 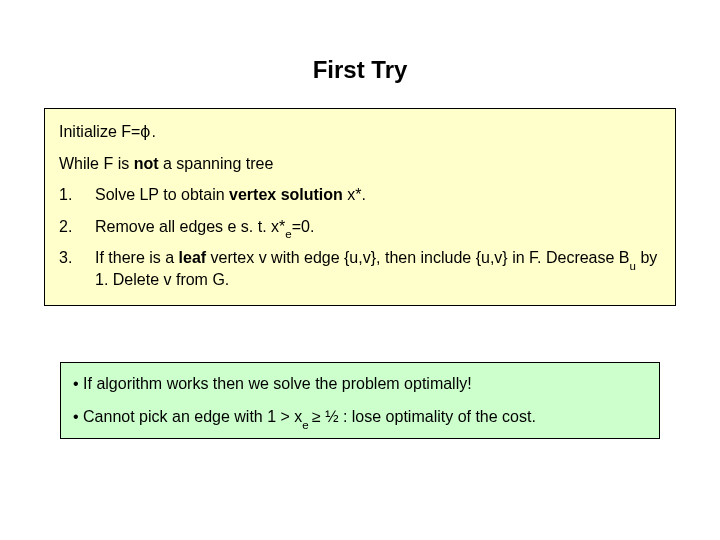 I want to click on step2-suffix: =0., so click(x=304, y=226).